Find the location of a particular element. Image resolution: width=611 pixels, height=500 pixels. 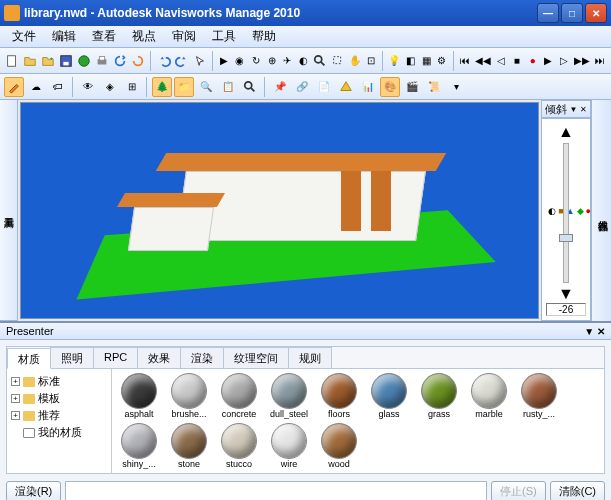

nav-walk-icon: ▶ is located at coordinates (224, 61).